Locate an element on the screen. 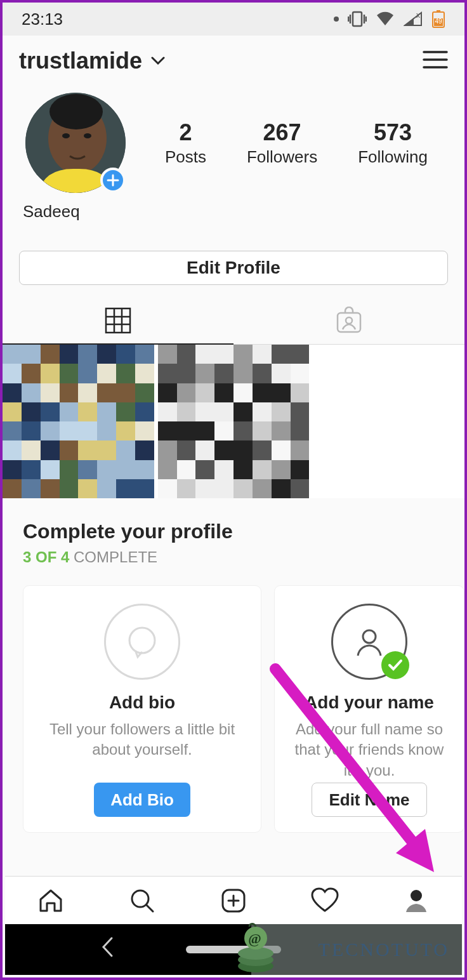 The height and width of the screenshot is (980, 467). card-icon-name is located at coordinates (369, 642).